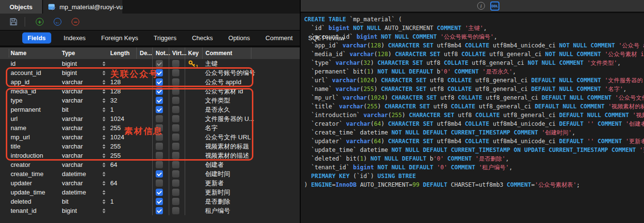 This screenshot has height=223, width=644. I want to click on field-name-cell: updater, so click(31, 183).